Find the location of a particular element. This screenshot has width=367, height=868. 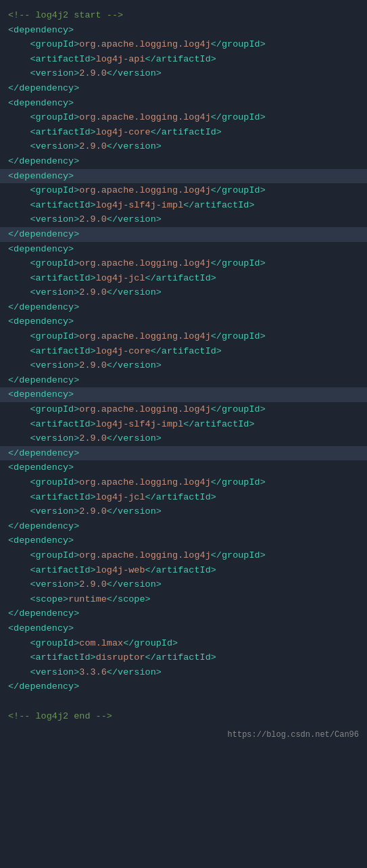

code-line is located at coordinates (184, 702).